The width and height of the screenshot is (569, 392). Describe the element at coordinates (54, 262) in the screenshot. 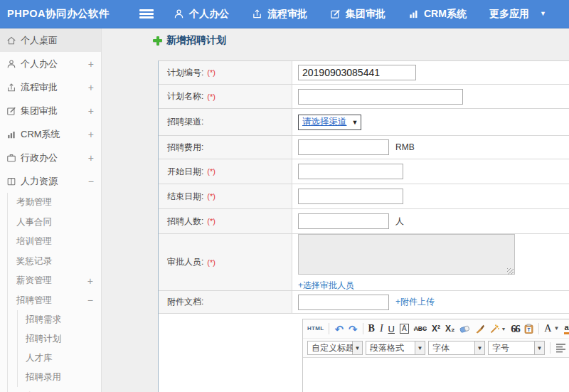

I see `sidebar-item-rewards: 奖惩记录` at that location.